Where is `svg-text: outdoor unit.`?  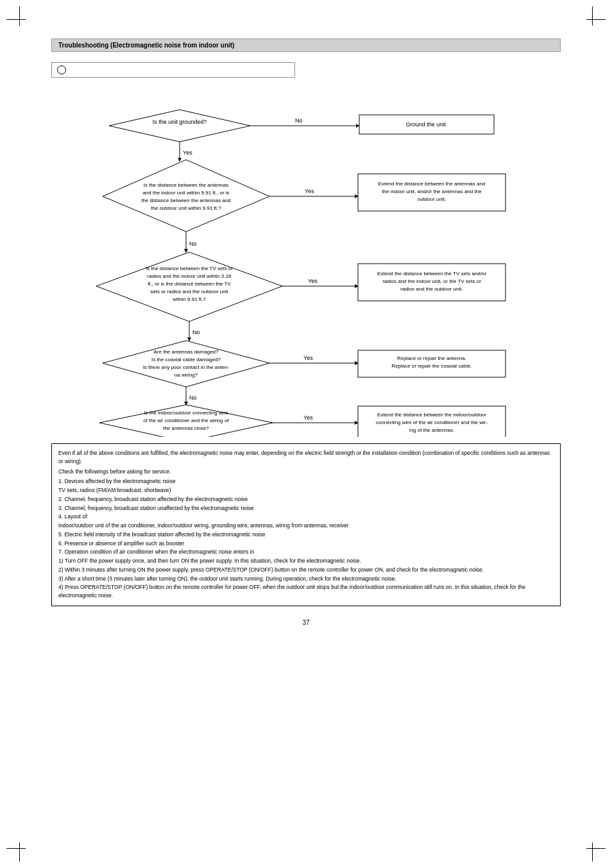
svg-text: outdoor unit. is located at coordinates (432, 199).